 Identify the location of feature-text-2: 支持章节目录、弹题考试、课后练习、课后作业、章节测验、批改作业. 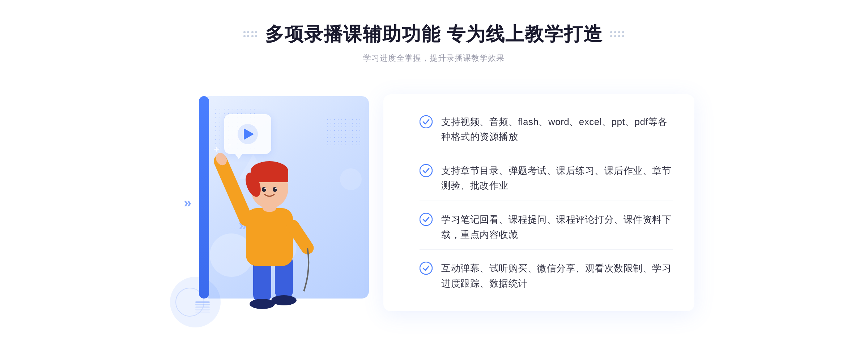
(557, 179).